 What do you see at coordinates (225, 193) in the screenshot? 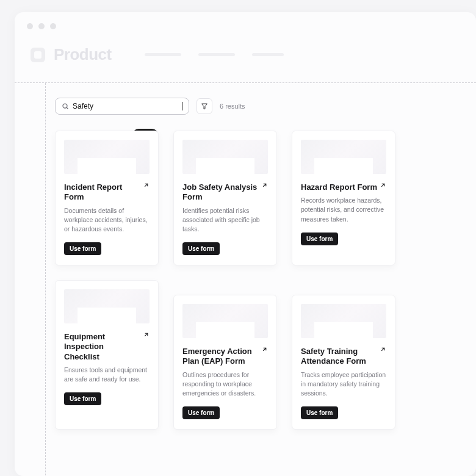
I see `card-title: Job Safety Analysis Form` at bounding box center [225, 193].